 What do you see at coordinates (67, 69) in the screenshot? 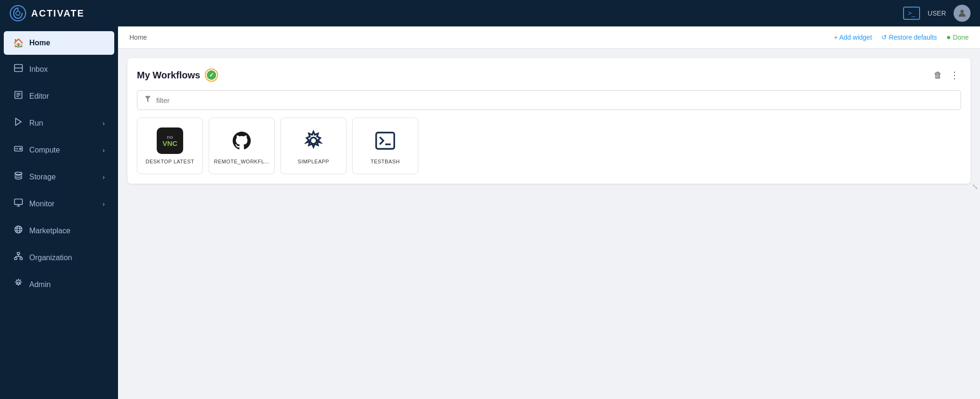
I see `sidebar-item-inbox-label: Inbox` at bounding box center [67, 69].